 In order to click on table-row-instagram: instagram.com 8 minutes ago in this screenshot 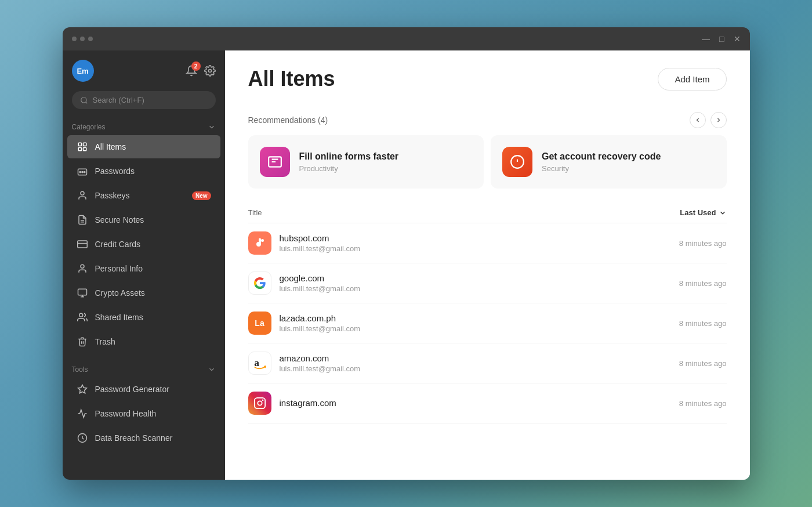, I will do `click(487, 404)`.